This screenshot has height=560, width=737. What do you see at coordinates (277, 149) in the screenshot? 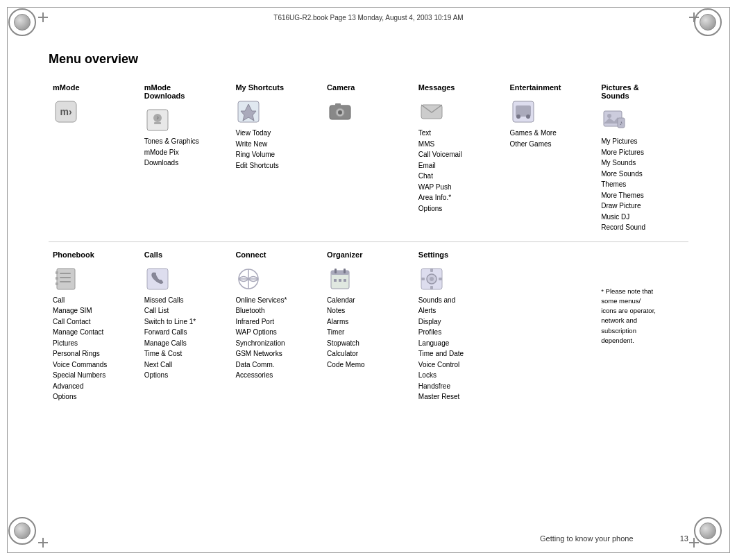
I see `shortcuts-items: View TodayWrite NewRing VolumeEdit Short…` at bounding box center [277, 149].